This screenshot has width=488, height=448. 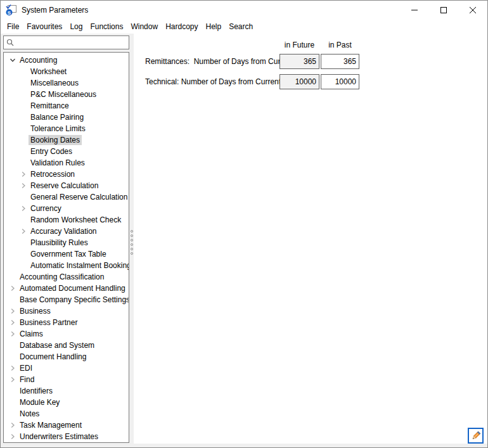 What do you see at coordinates (66, 83) in the screenshot?
I see `tree-item-miscellaneous: Miscellaneous` at bounding box center [66, 83].